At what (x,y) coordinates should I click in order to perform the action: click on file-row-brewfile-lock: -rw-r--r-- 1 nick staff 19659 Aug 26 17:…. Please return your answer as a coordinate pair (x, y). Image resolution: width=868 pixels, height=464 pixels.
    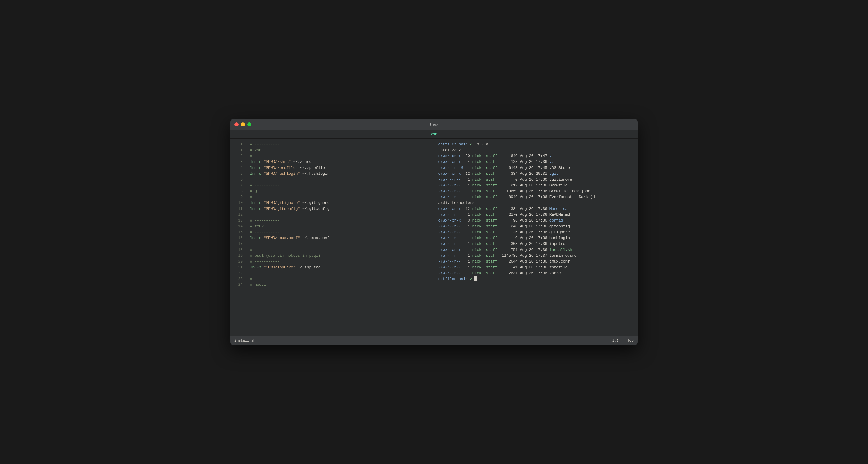
    Looking at the image, I should click on (536, 191).